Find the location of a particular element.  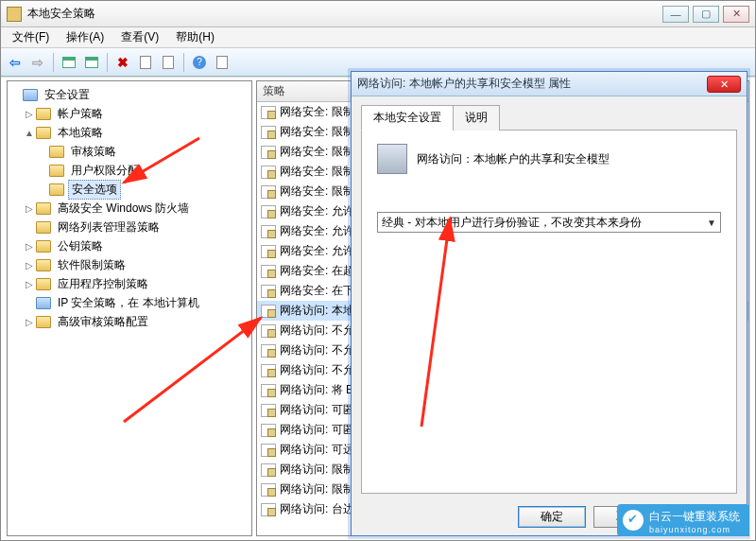

app-icon is located at coordinates (14, 14).